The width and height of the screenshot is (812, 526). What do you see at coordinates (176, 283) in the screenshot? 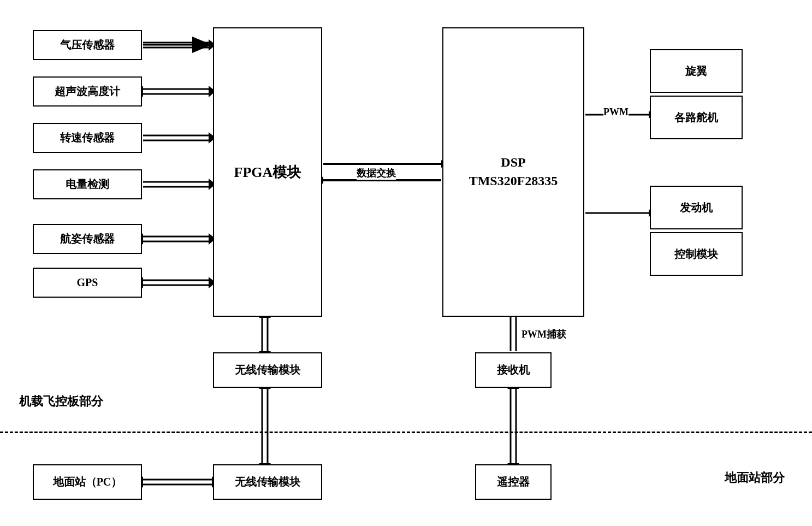
I see `arrow-gps-fpga` at bounding box center [176, 283].